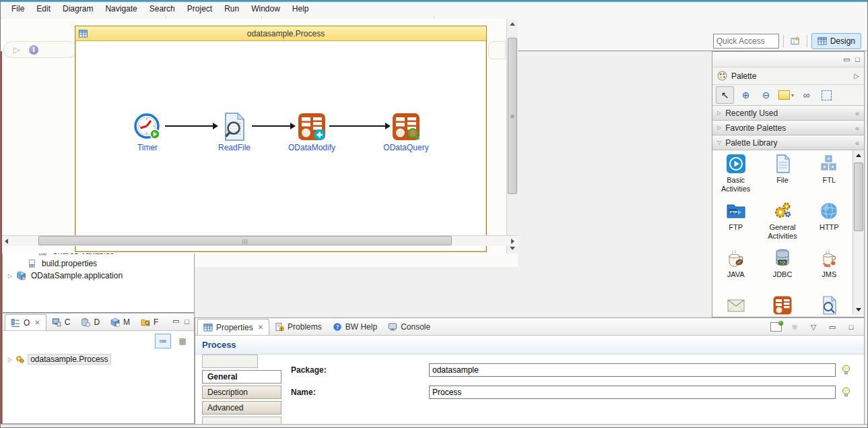 Image resolution: width=868 pixels, height=428 pixels. What do you see at coordinates (735, 272) in the screenshot?
I see `palette-item-java: JAVA` at bounding box center [735, 272].